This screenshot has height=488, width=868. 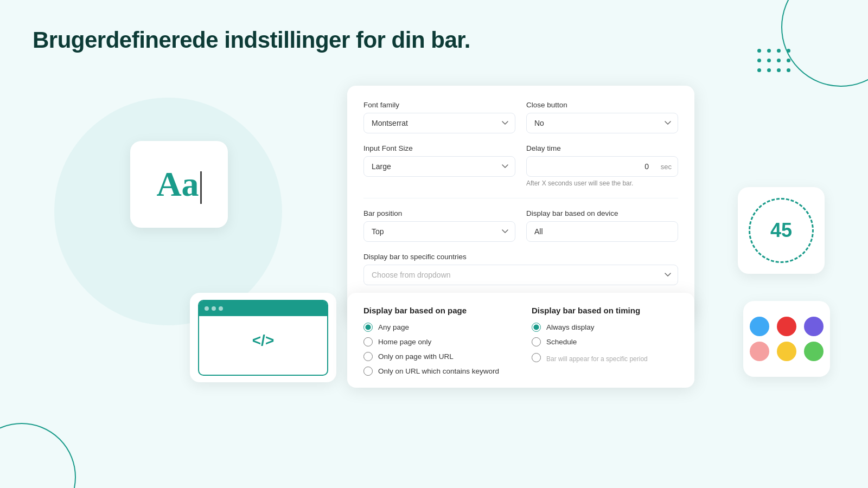 What do you see at coordinates (787, 339) in the screenshot?
I see `color-swatches-card` at bounding box center [787, 339].